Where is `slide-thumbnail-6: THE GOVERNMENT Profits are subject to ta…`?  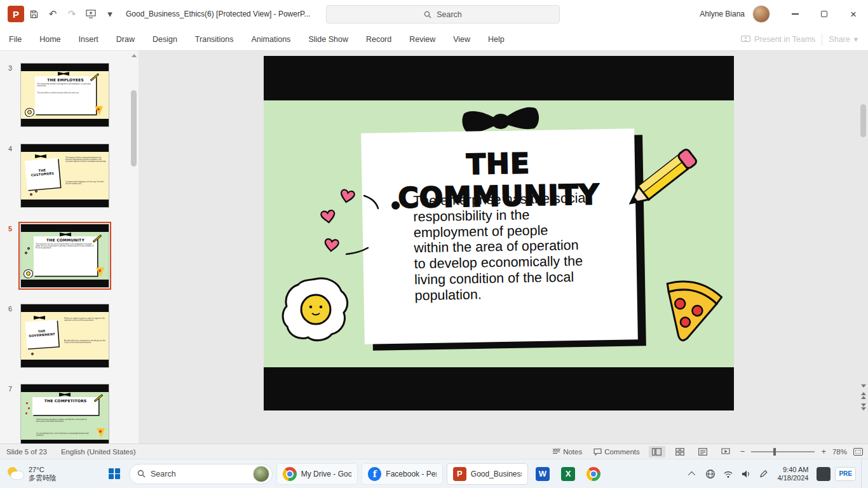
slide-thumbnail-6: THE GOVERNMENT Profits are subject to ta… is located at coordinates (65, 336).